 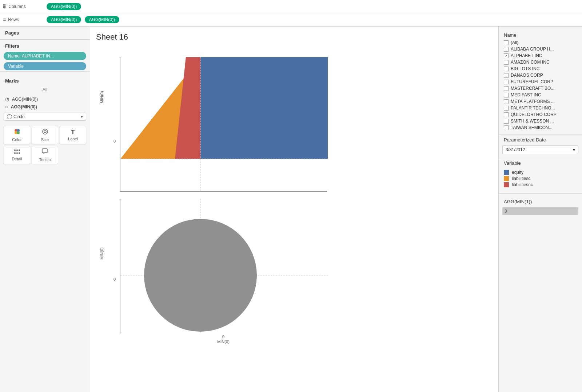 I want to click on name-item-0: (All), so click(x=541, y=43).